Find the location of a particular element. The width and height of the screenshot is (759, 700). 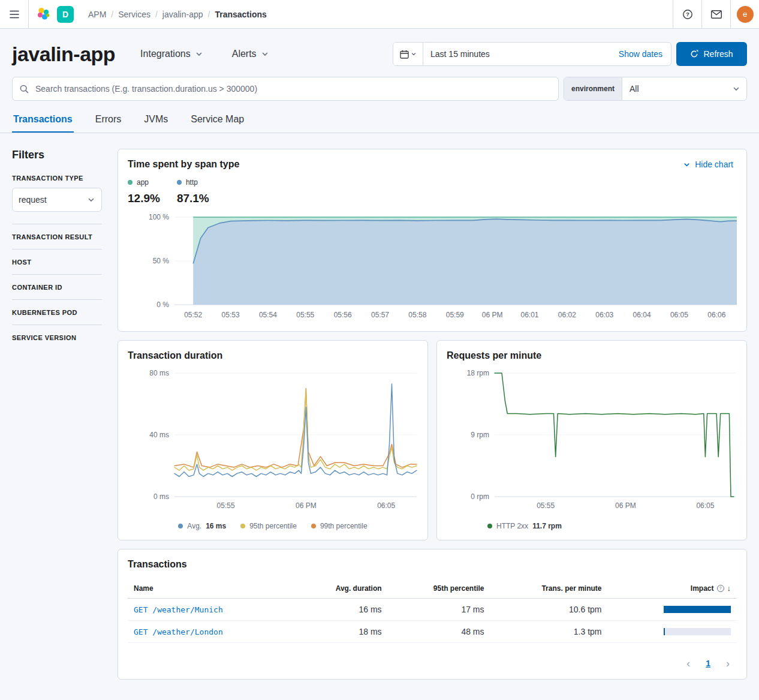

impact-cell is located at coordinates (672, 609).